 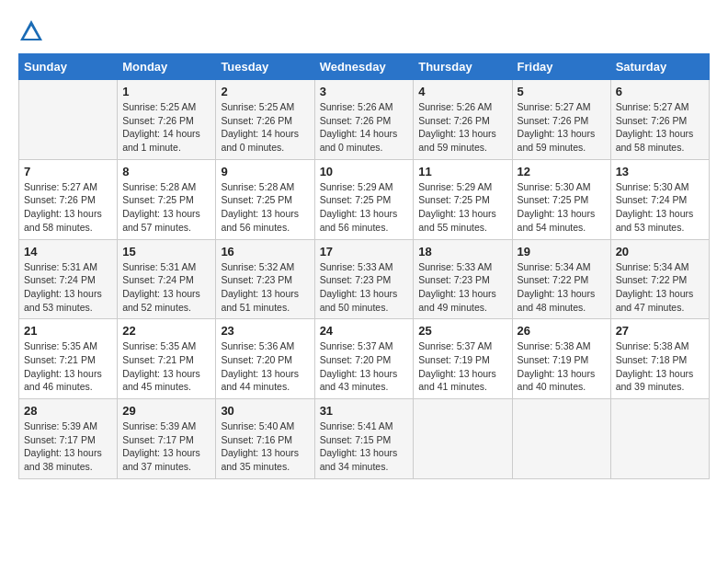 I want to click on calendar-cell: 13Sunrise: 5:30 AMSunset: 7:24 PMDayligh…, so click(x=660, y=199).